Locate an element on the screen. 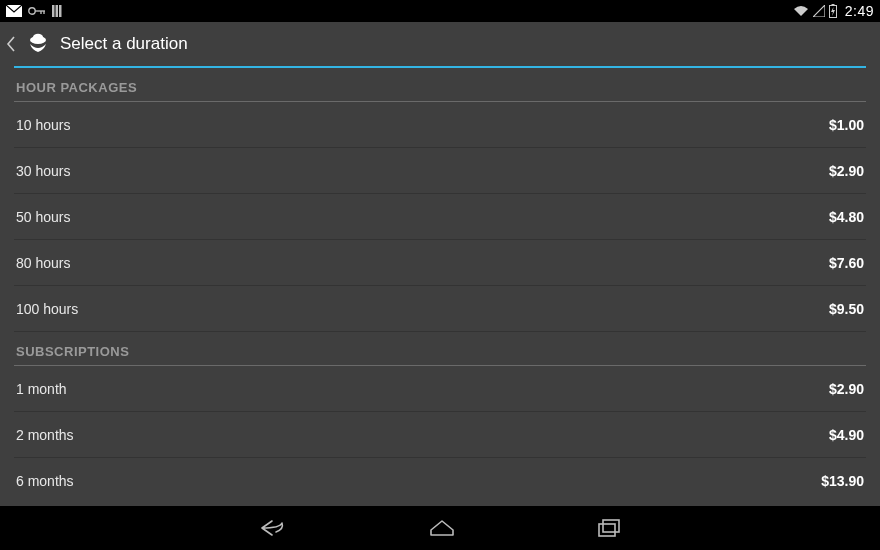  item-price: $13.90 is located at coordinates (844, 481).